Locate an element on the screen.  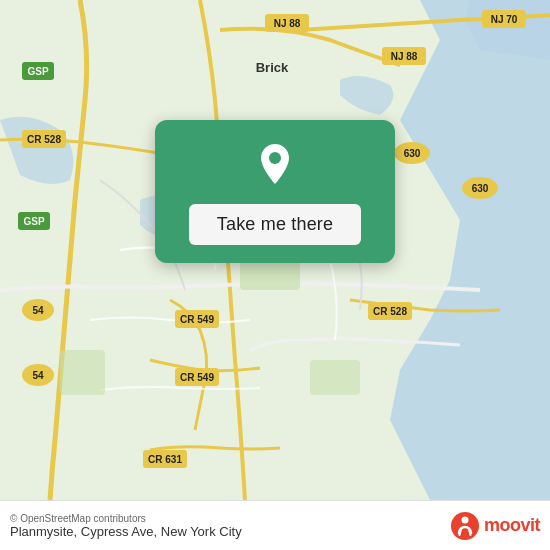
bottom-bar: © OpenStreetMap contributors Planmysite,… is located at coordinates (275, 525).